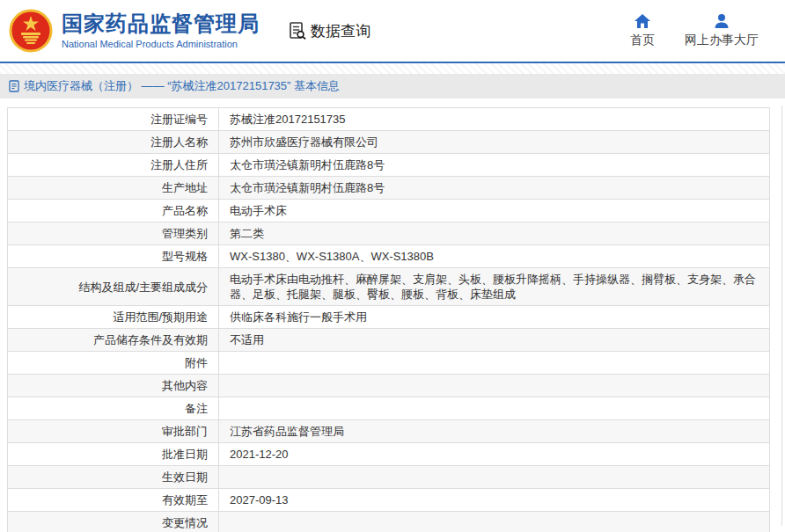 This screenshot has height=532, width=785. What do you see at coordinates (389, 363) in the screenshot?
I see `table-row: 附件` at bounding box center [389, 363].